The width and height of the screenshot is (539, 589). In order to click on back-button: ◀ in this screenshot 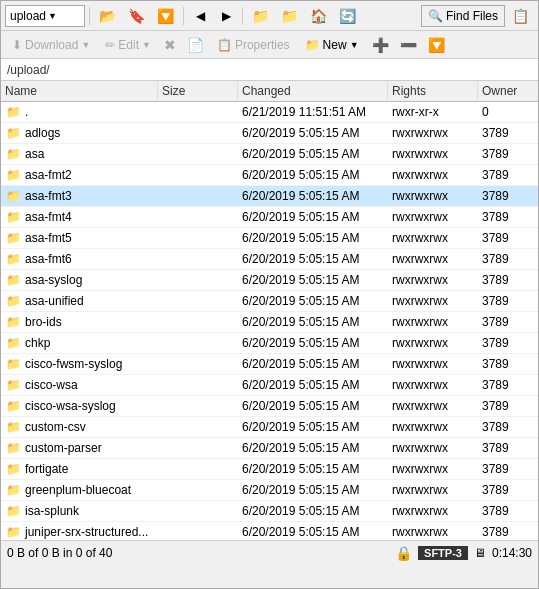, I will do `click(200, 16)`.